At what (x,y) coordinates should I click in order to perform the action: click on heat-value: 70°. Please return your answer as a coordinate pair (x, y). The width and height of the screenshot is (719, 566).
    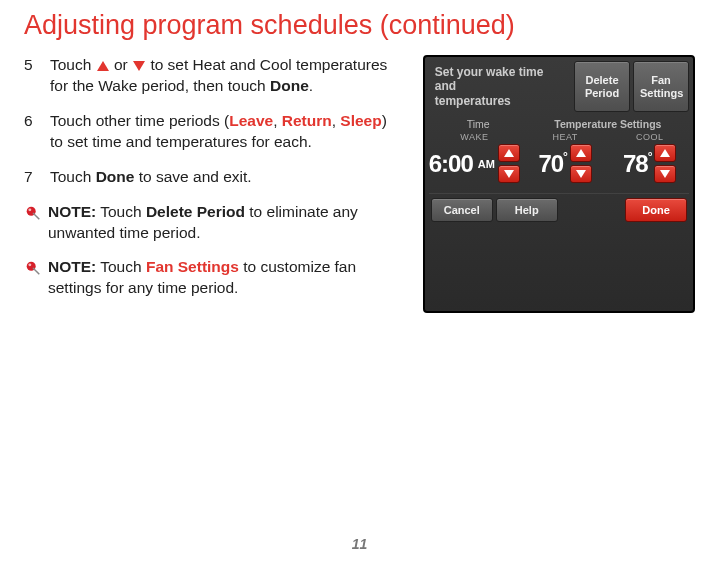
    Looking at the image, I should click on (552, 164).